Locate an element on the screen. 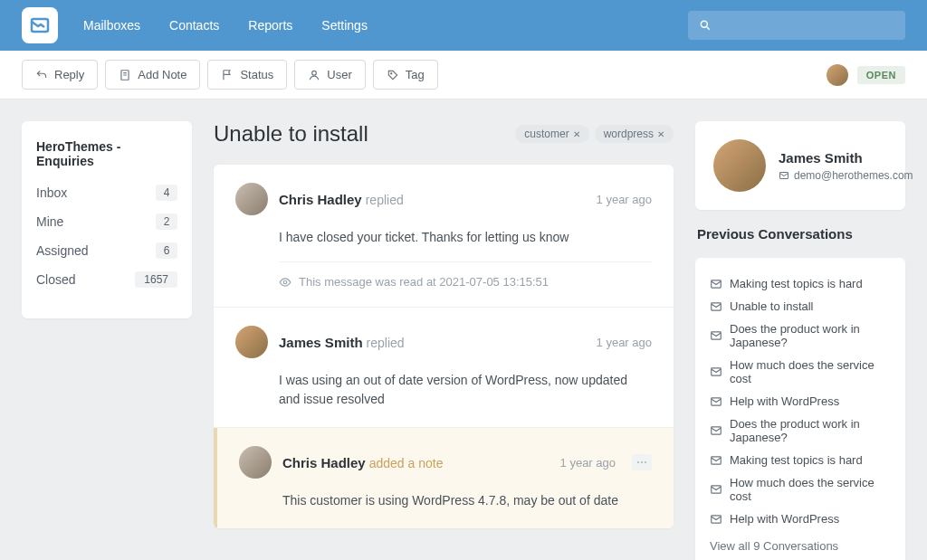 This screenshot has height=560, width=927. customer-card: James Smith demo@herothemes.com is located at coordinates (800, 166).